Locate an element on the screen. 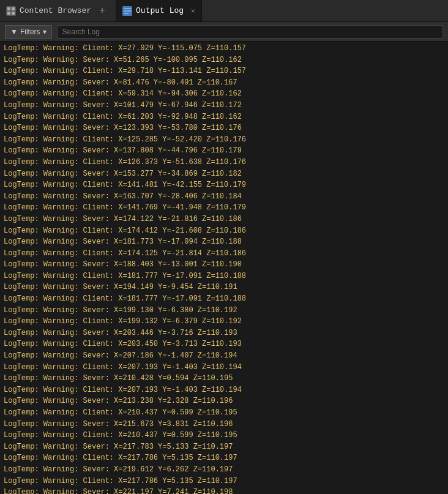  log-line: LogTemp: Warning: Sever: X=199.130 Y=-6.… is located at coordinates (224, 311).